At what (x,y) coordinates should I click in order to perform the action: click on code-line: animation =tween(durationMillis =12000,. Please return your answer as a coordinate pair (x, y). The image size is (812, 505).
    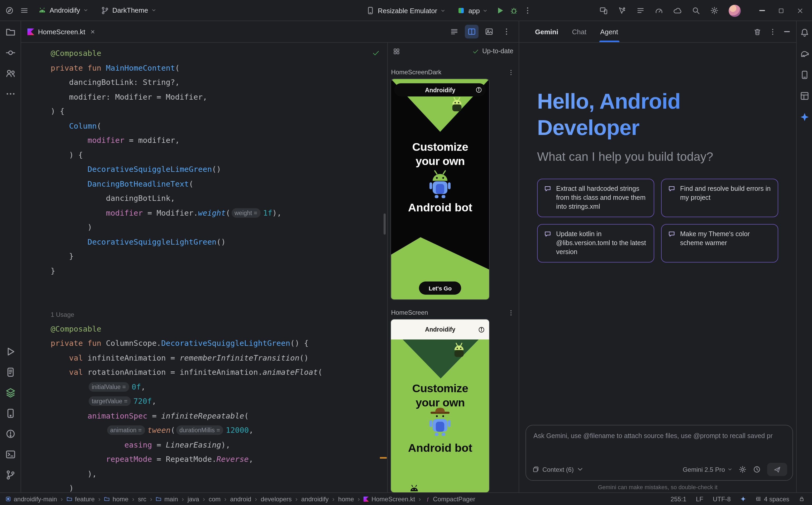
    Looking at the image, I should click on (219, 431).